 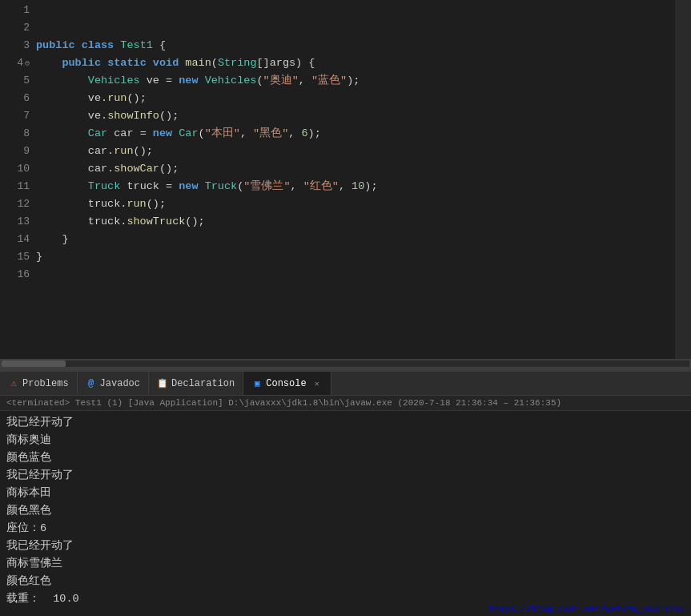 What do you see at coordinates (283, 403) in the screenshot?
I see `console-header-text: <terminated> Test1 (1) [Java Application…` at bounding box center [283, 403].